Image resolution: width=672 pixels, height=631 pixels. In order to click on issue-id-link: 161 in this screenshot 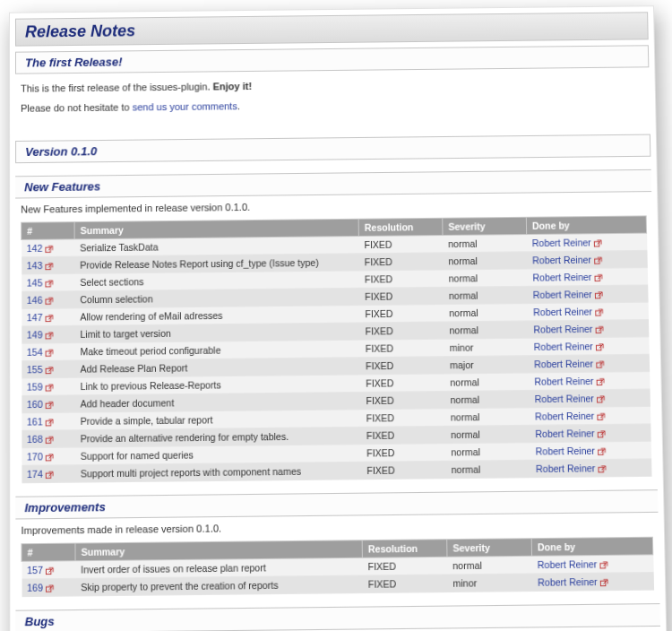, I will do `click(35, 421)`.